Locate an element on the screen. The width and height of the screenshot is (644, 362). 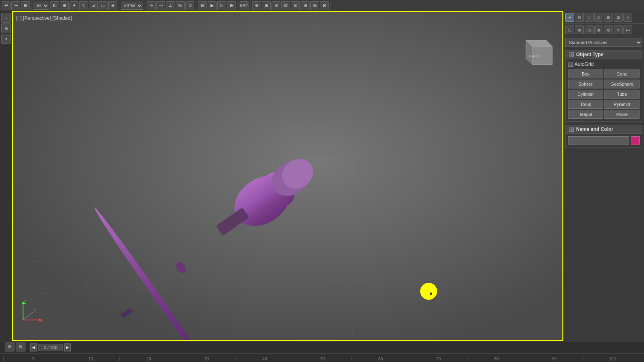
spinner-snap-button: ⊙ is located at coordinates (190, 6).